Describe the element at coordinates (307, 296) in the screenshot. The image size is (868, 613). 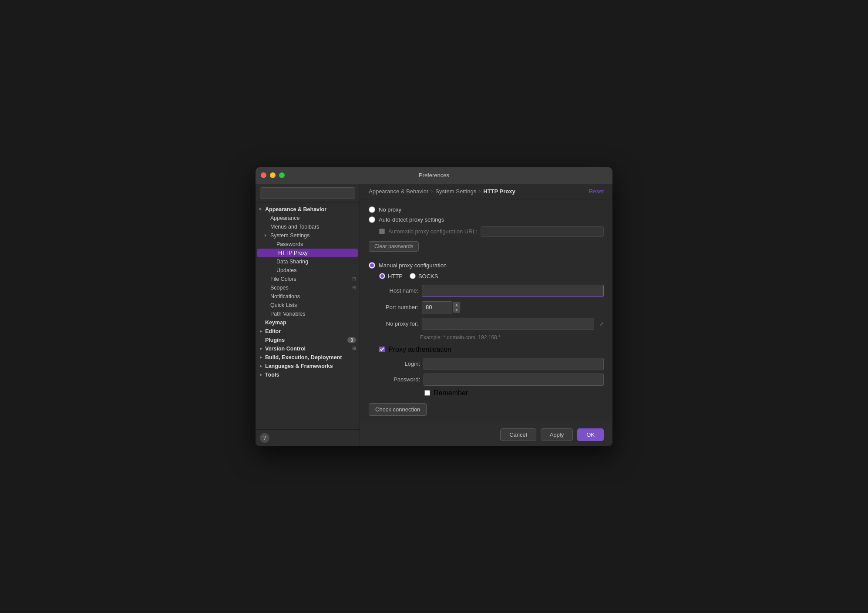
I see `sidebar-item-notifications: Notifications` at that location.